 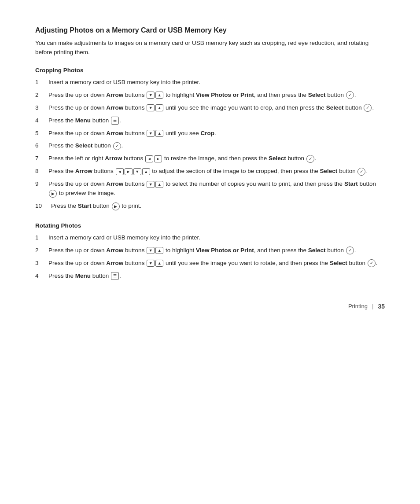 What do you see at coordinates (210, 189) in the screenshot?
I see `list-item: 9 Press the up or down Arrow buttons ▼▲ …` at bounding box center [210, 189].